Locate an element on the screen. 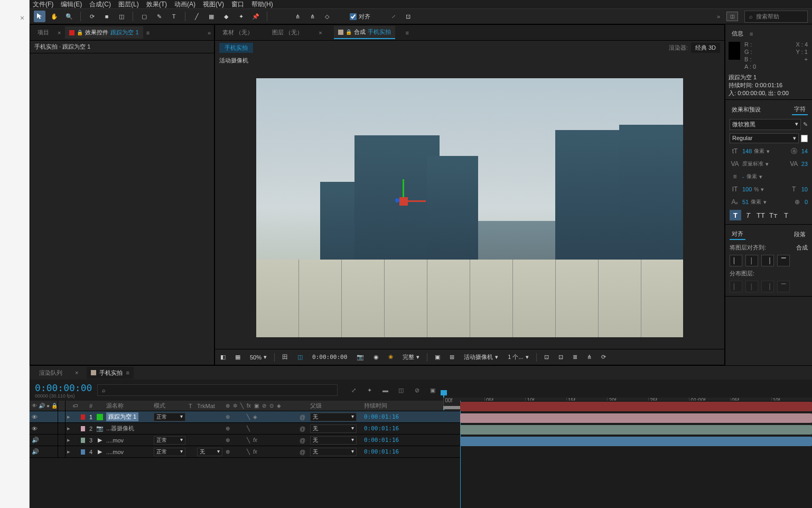 Image resolution: width=812 pixels, height=508 pixels. baseline-value: 51 is located at coordinates (745, 202).